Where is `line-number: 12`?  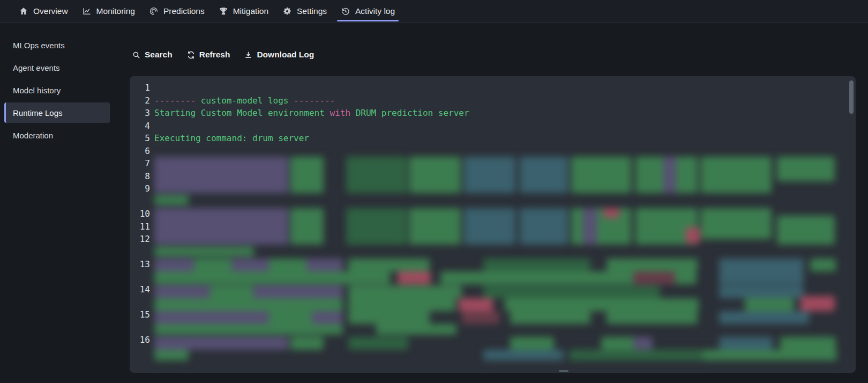 line-number: 12 is located at coordinates (140, 239).